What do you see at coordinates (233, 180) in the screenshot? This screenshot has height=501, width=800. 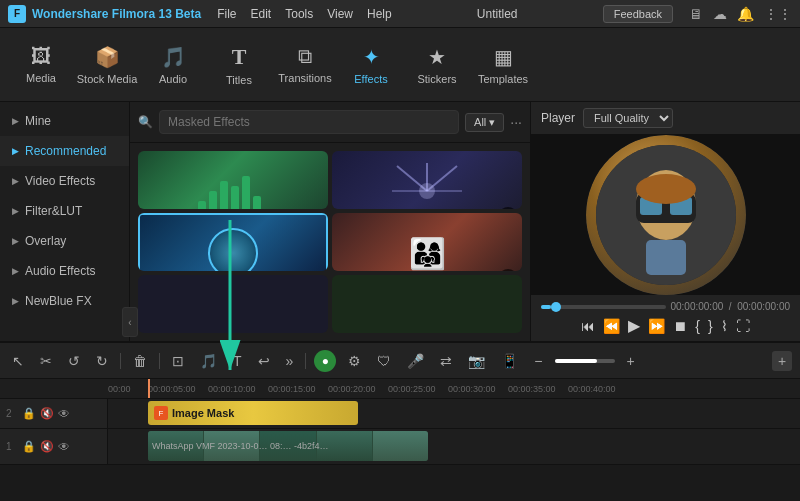 I see `effect-audio-visualizer: Audio Visualizer Glow` at bounding box center [233, 180].